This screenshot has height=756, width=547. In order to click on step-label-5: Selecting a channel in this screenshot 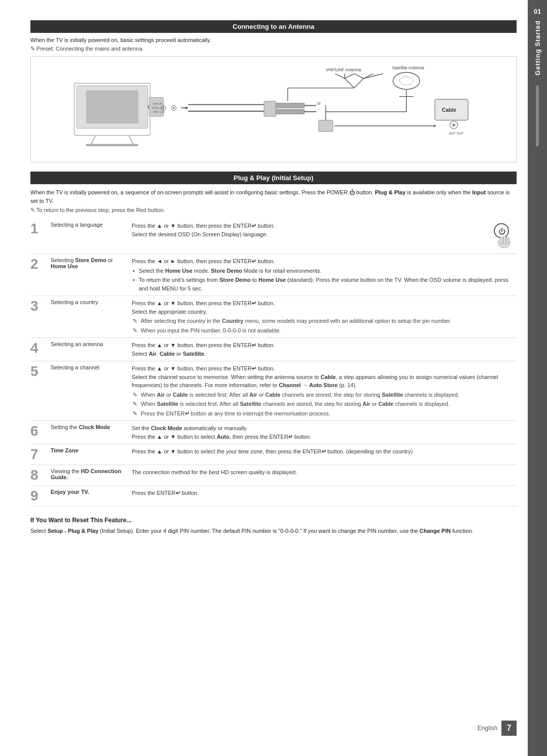, I will do `click(87, 391)`.